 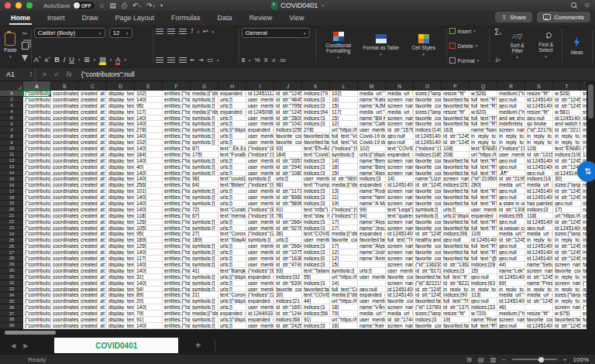 I want to click on cell: 87], so click(x=205, y=149).